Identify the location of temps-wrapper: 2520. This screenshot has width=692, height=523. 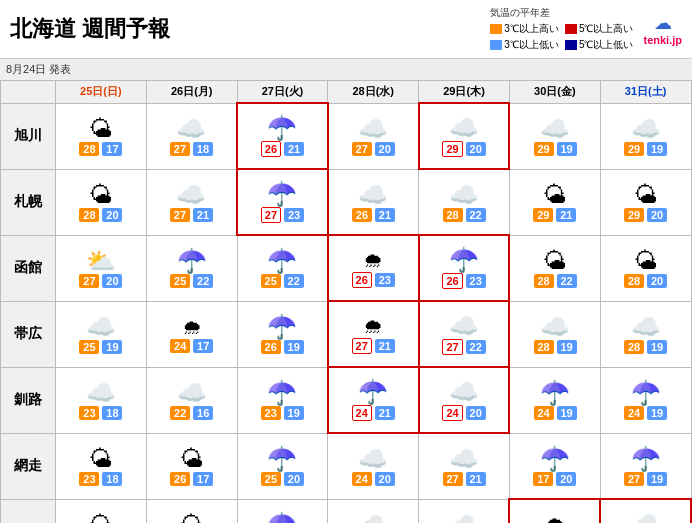
(282, 479).